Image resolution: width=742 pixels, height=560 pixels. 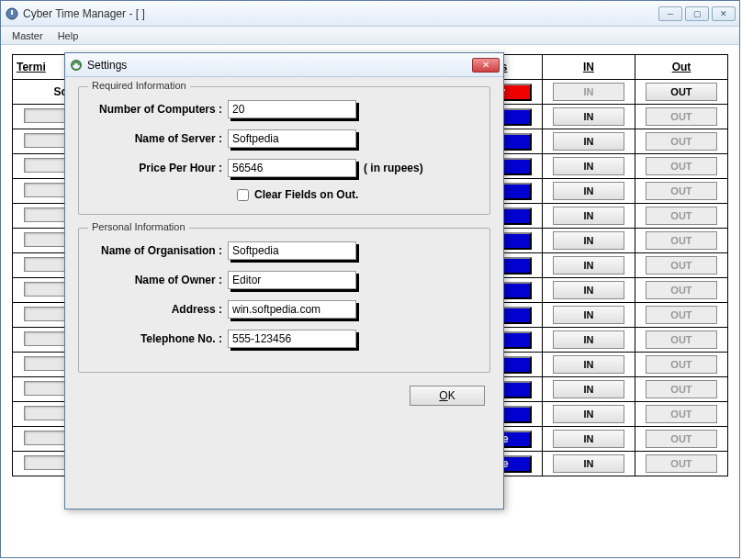 I want to click on server-name-input, so click(x=292, y=139).